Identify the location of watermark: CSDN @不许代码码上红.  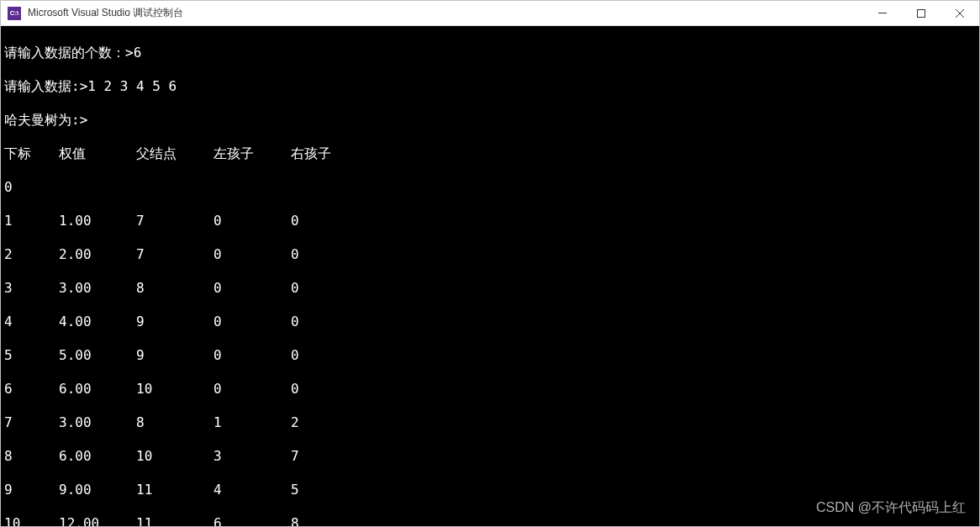
(891, 508).